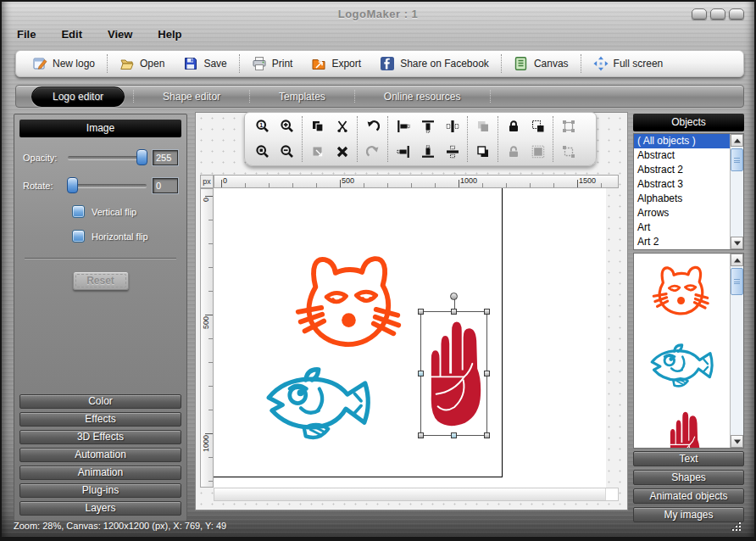 This screenshot has height=541, width=756. I want to click on rotation-handle, so click(454, 297).